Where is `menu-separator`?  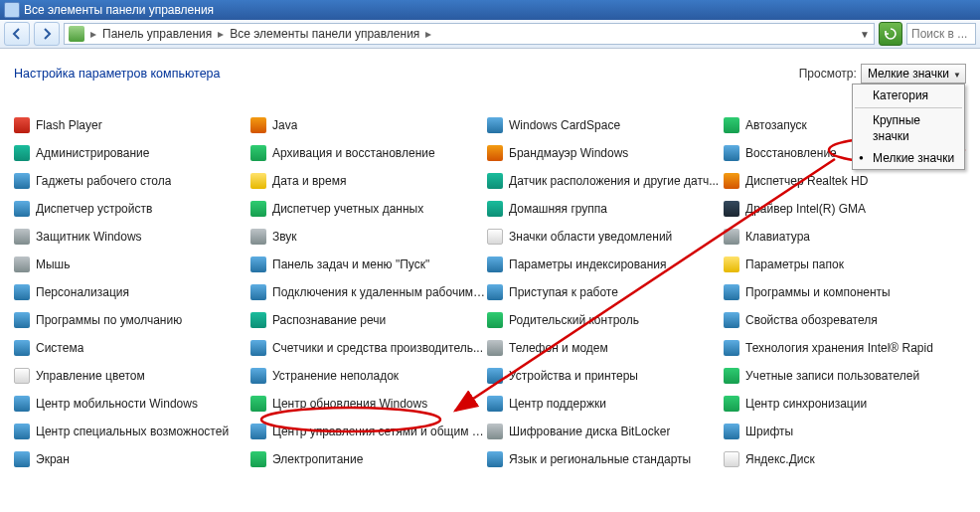 menu-separator is located at coordinates (908, 107).